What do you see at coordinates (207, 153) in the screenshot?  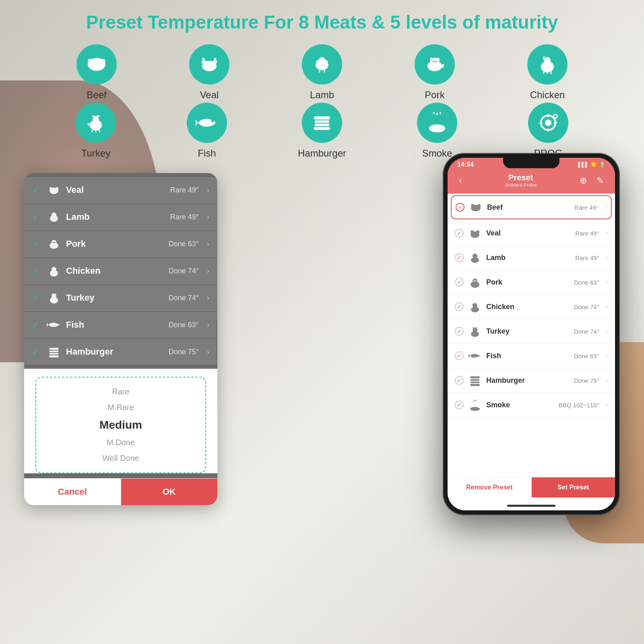 I see `fish-label: Fish` at bounding box center [207, 153].